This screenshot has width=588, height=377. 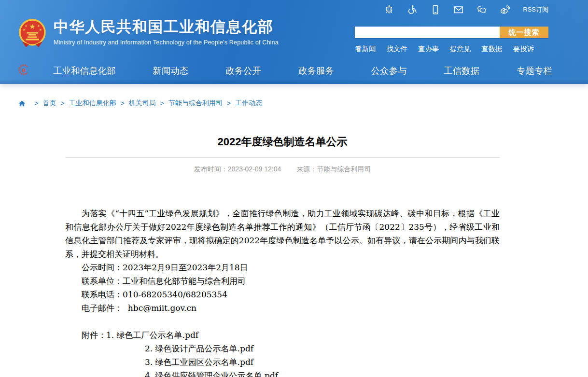 I want to click on publish-time: 发布时间：2023-02-09 12:04, so click(x=238, y=169).